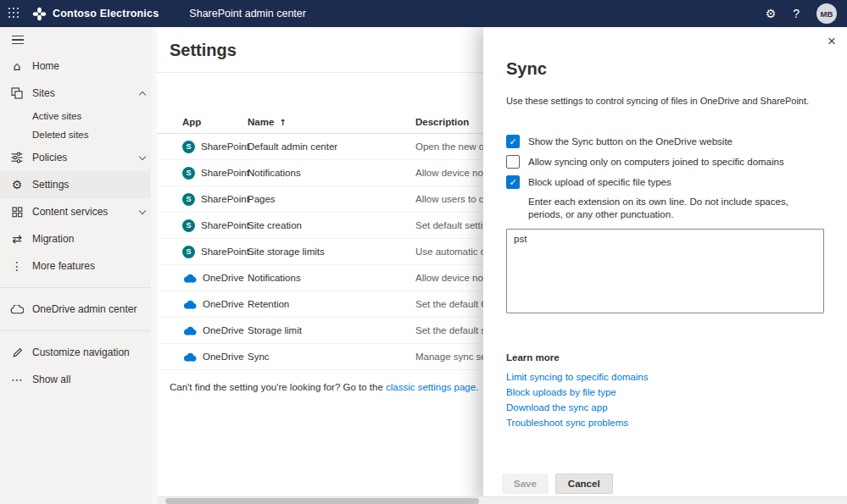 This screenshot has width=847, height=504. Describe the element at coordinates (17, 352) in the screenshot. I see `pencil-icon` at that location.